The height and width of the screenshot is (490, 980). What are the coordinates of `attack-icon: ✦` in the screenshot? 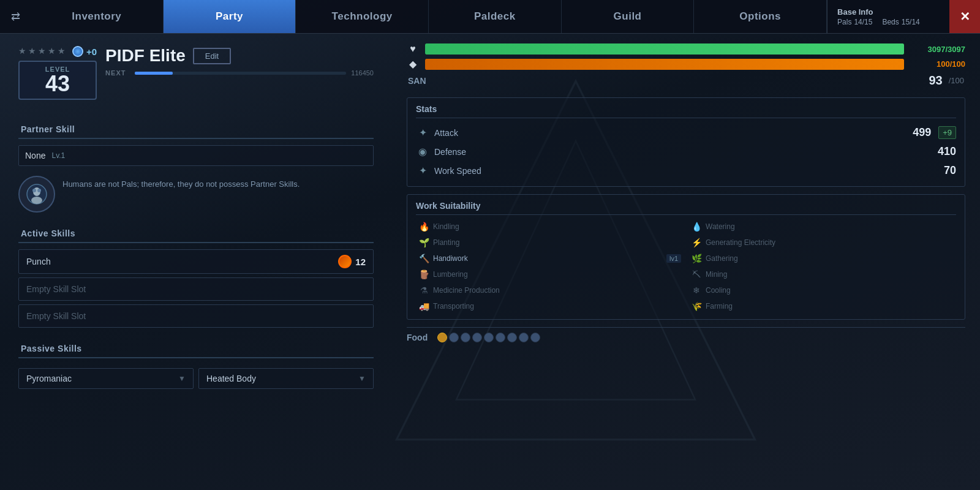 It's located at (423, 132).